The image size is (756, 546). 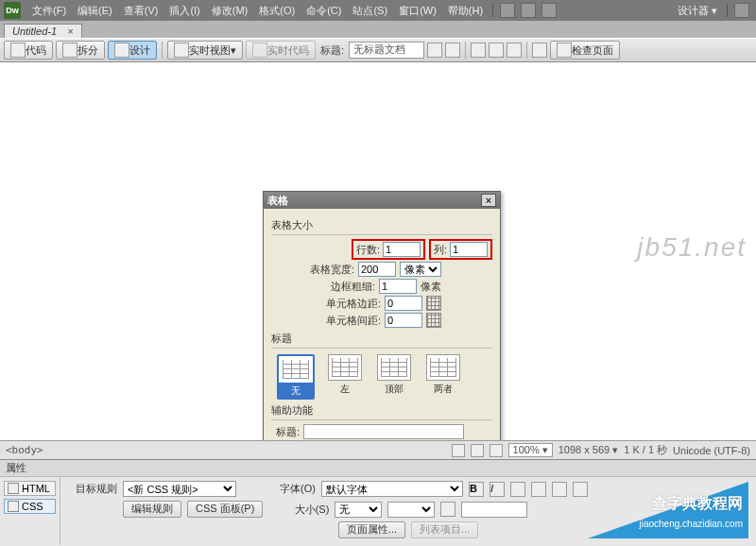 I want to click on menu-file: 文件(F), so click(x=49, y=11).